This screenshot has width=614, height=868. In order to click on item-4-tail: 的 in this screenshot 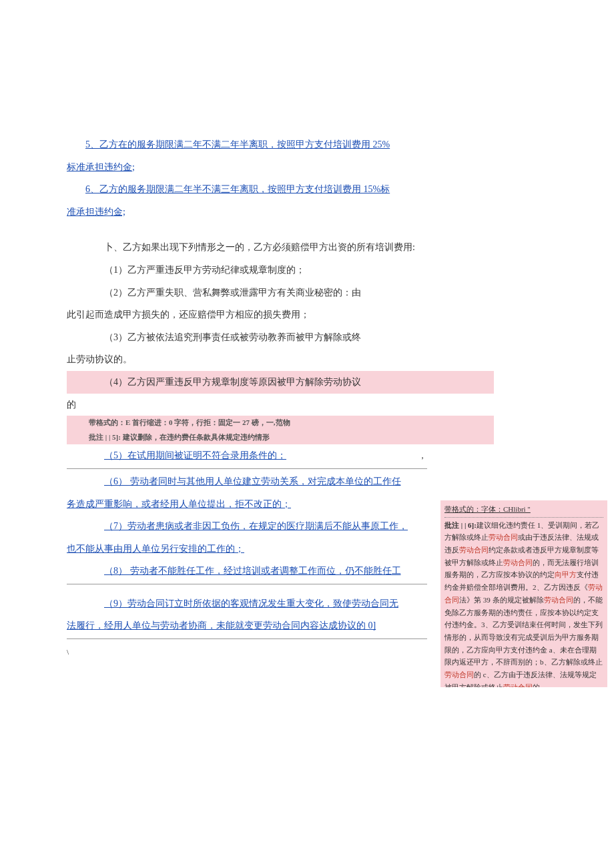, I will do `click(280, 405)`.